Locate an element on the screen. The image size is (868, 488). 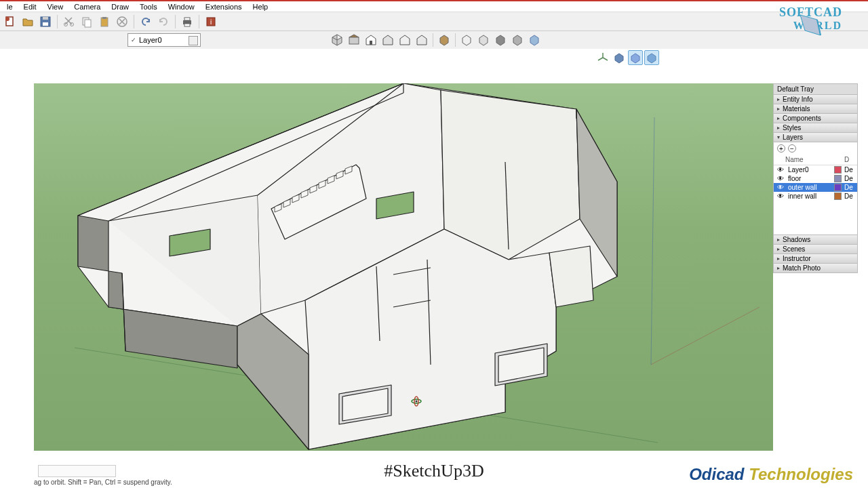
back-view-icon is located at coordinates (405, 40).